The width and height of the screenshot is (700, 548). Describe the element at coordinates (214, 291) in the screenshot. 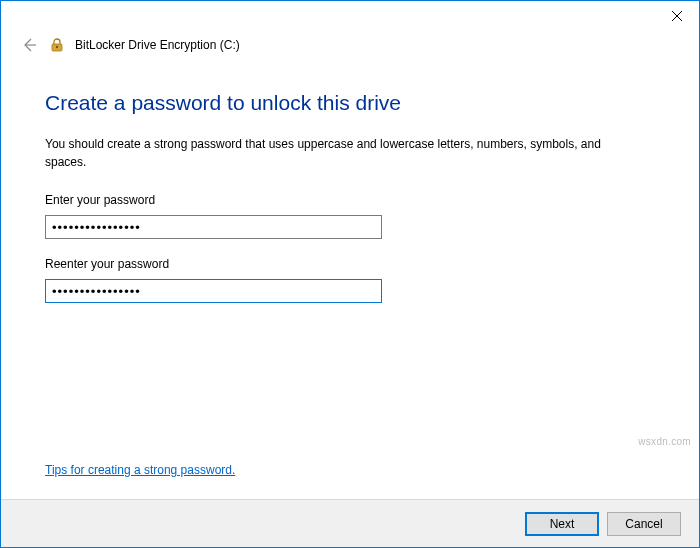

I see `reenter-password-input` at that location.